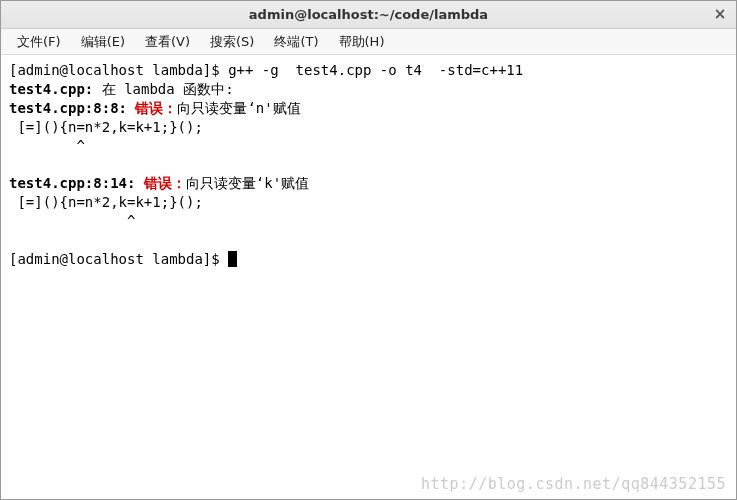 This screenshot has width=737, height=500. What do you see at coordinates (72, 108) in the screenshot?
I see `error-location-1: test4.cpp:8:8:` at bounding box center [72, 108].